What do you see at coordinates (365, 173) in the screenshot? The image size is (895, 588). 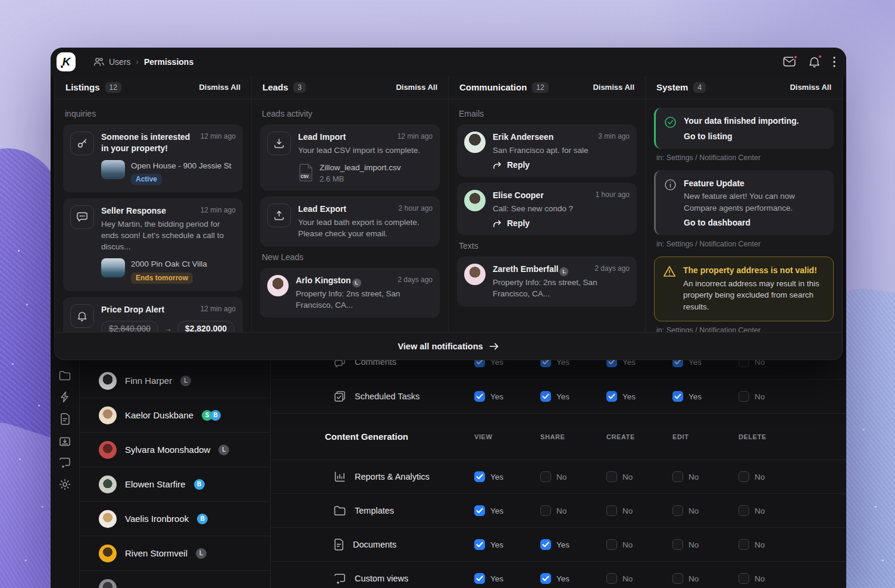 I see `attached-file: CSV Zillow_lead_import.csv 2.6 MB` at bounding box center [365, 173].